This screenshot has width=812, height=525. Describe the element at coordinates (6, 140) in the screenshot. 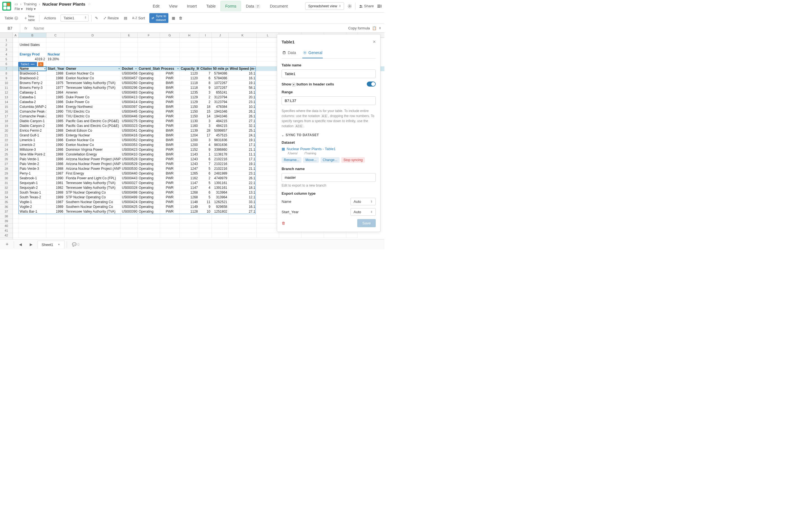

I see `row-header: 22` at that location.